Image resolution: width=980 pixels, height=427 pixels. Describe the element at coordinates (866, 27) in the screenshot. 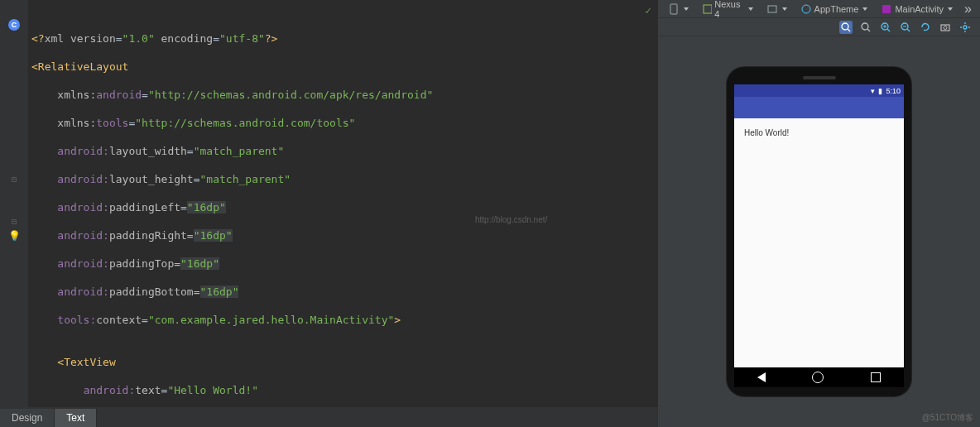

I see `zoom-actual-icon` at that location.